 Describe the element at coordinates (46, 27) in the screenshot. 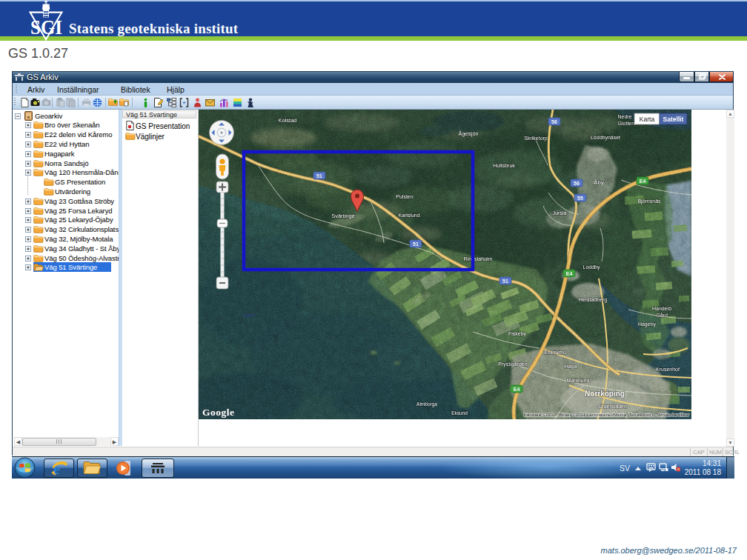

I see `svg-text: SGI` at that location.